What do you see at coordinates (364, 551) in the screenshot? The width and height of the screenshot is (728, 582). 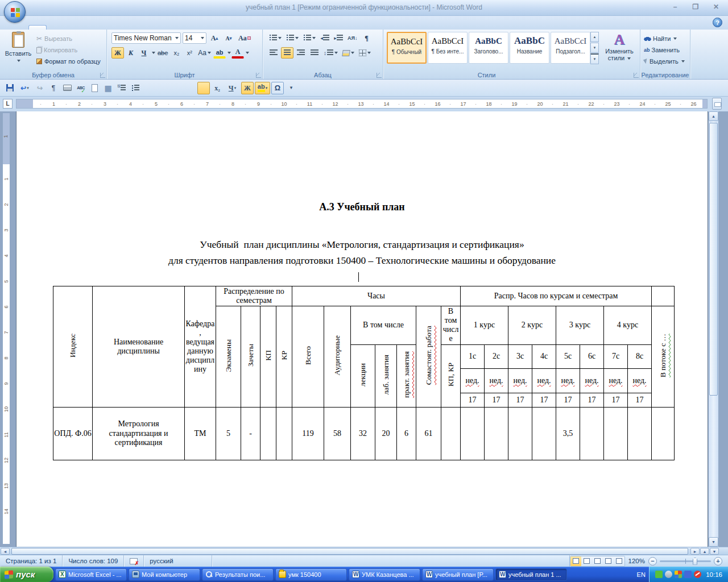 I see `horizontal-scrollbar: ◄ ► ▲ ▼` at bounding box center [364, 551].